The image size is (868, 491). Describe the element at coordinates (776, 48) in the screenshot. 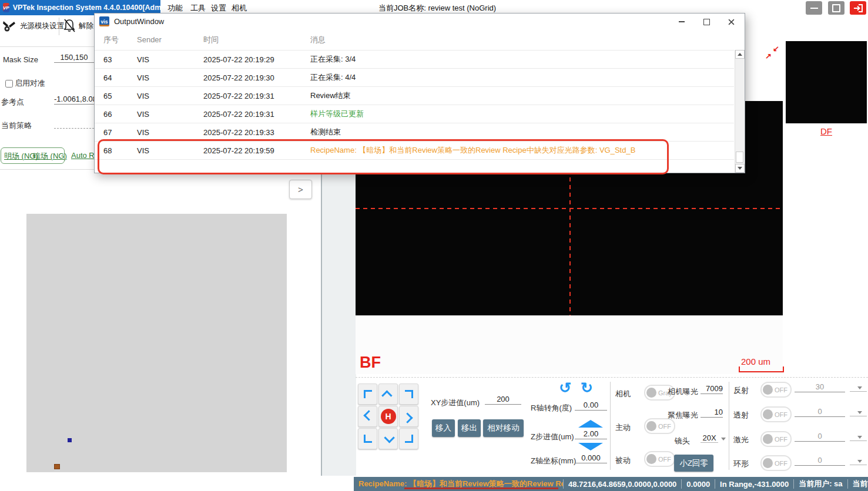

I see `collapse-view-icon: ↙` at that location.